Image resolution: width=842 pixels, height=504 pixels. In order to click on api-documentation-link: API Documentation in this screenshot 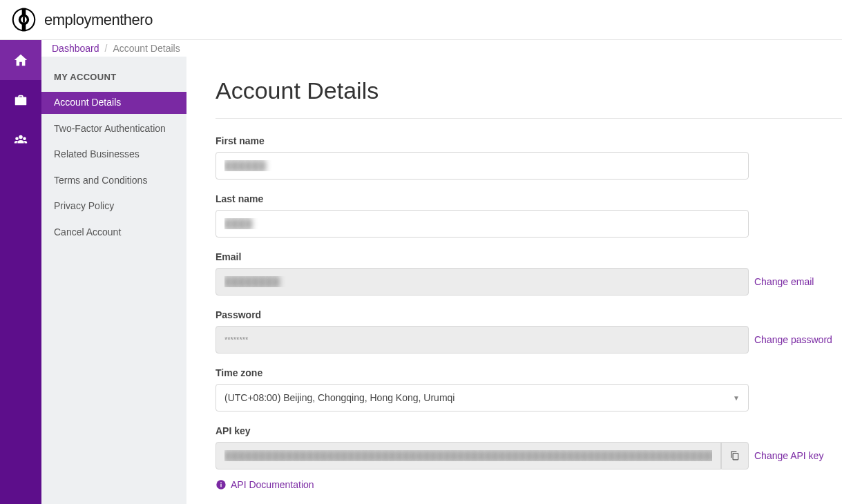, I will do `click(529, 485)`.